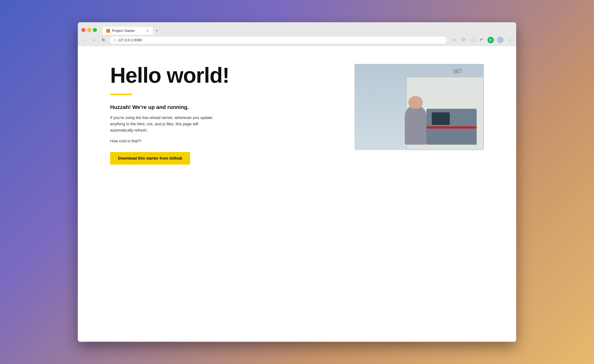  I want to click on address-bar: ⓘ 127.0.0.1:8080, so click(278, 40).